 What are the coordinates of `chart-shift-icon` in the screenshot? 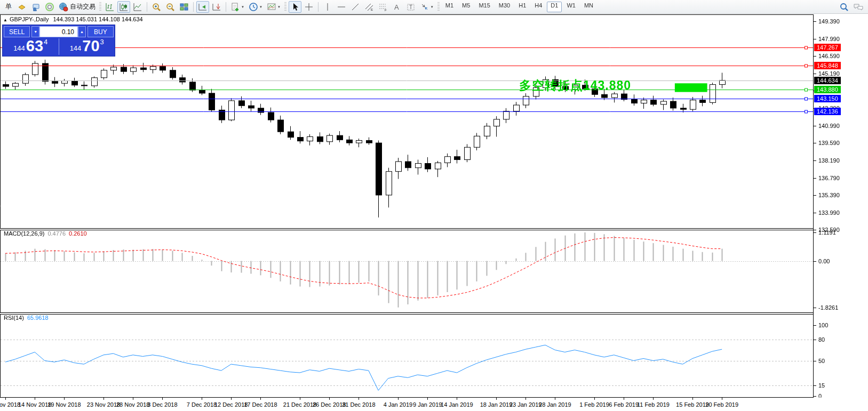 It's located at (217, 7).